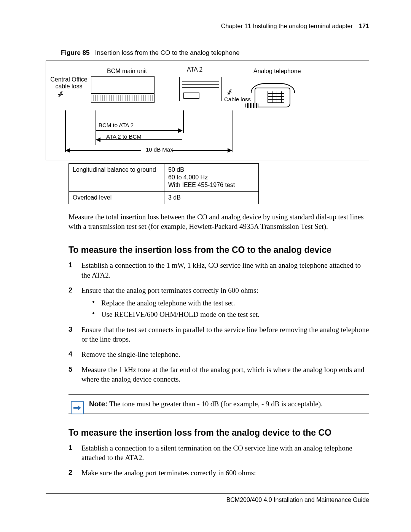 This screenshot has height=532, width=411. Describe the element at coordinates (159, 149) in the screenshot. I see `label-10db-max: 10 dB Max` at that location.